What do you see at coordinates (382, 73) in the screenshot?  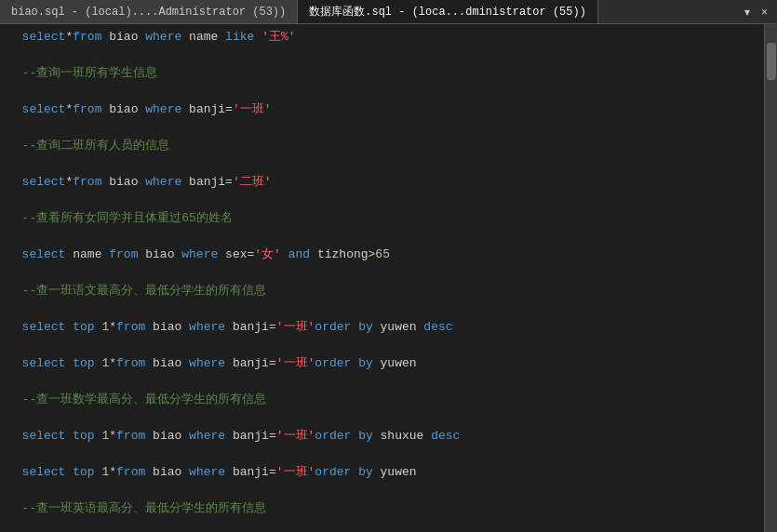 I see `code-line-2: --查询一班所有学生信息` at bounding box center [382, 73].